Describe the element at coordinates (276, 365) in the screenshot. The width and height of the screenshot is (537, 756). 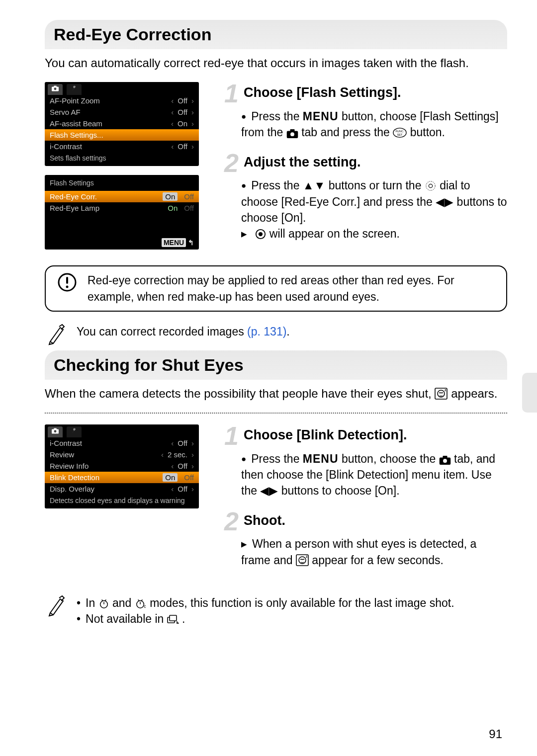
I see `section-heading-shut-eyes: Checking for Shut Eyes` at that location.